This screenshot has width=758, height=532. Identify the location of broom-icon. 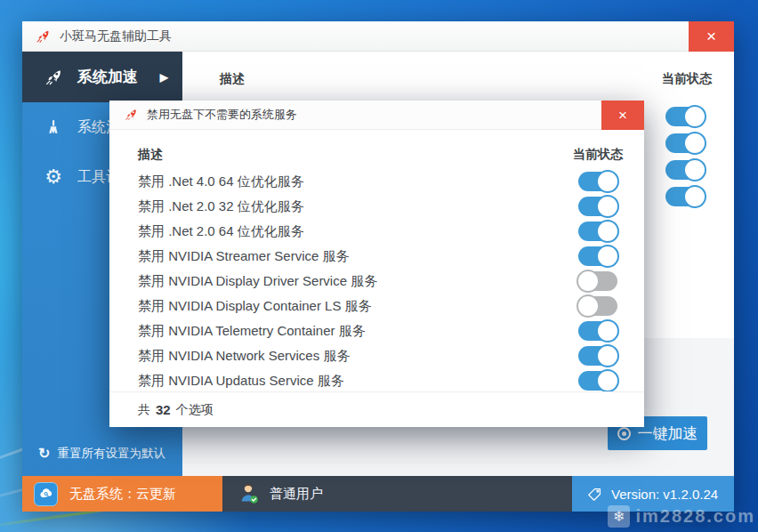
(53, 127).